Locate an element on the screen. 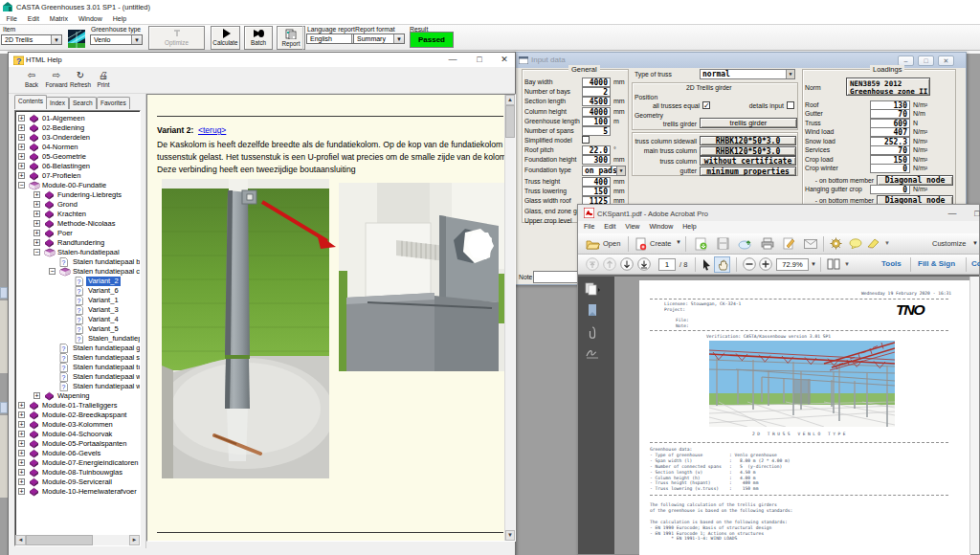 The image size is (980, 555). batch-button: Batch is located at coordinates (258, 38).